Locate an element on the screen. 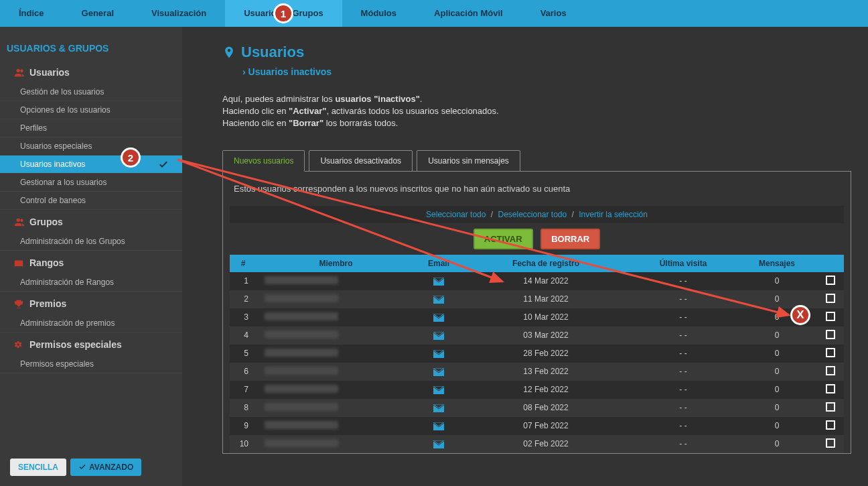 This screenshot has height=486, width=868. table-row: 907 Feb 2022- -0 is located at coordinates (537, 426).